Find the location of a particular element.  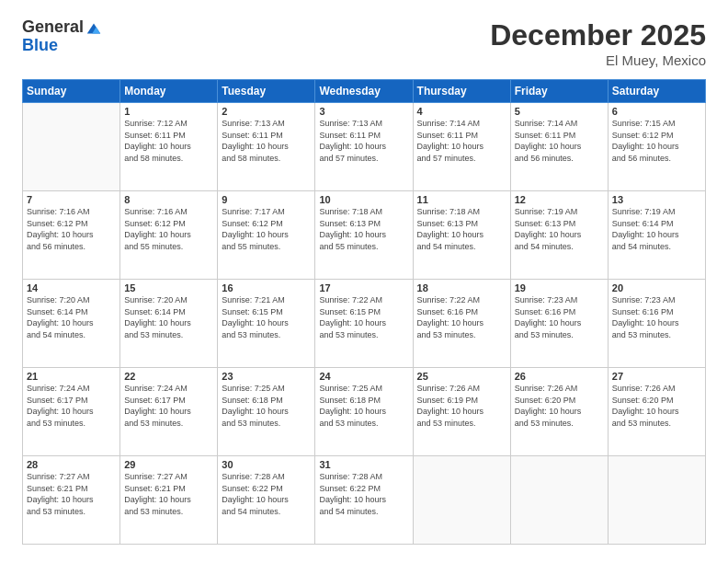

day-info: Sunrise: 7:22 AM Sunset: 6:16 PM Dayligh… is located at coordinates (461, 317).